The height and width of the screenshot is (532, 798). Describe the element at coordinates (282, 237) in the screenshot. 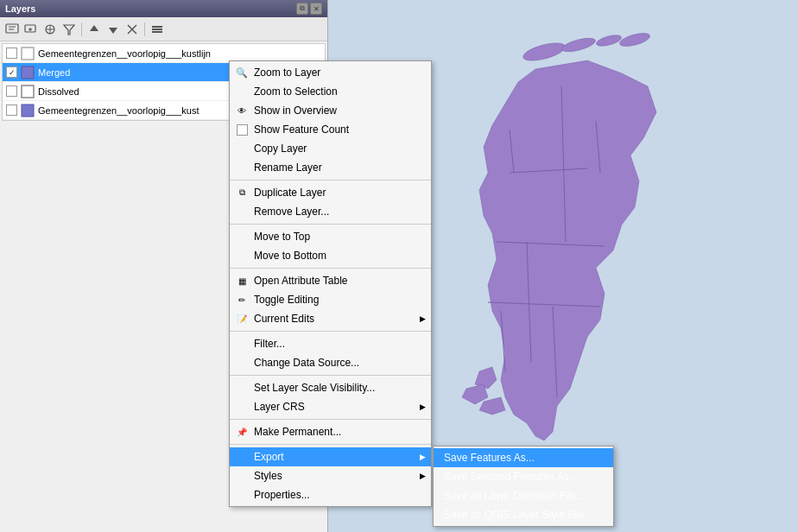

I see `menu-label-move-to-top: Move to Top` at that location.